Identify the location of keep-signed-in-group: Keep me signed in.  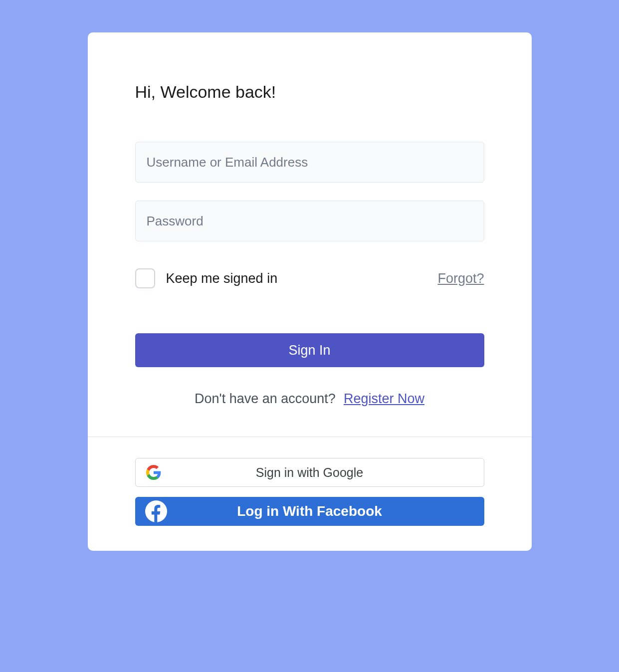
(206, 278).